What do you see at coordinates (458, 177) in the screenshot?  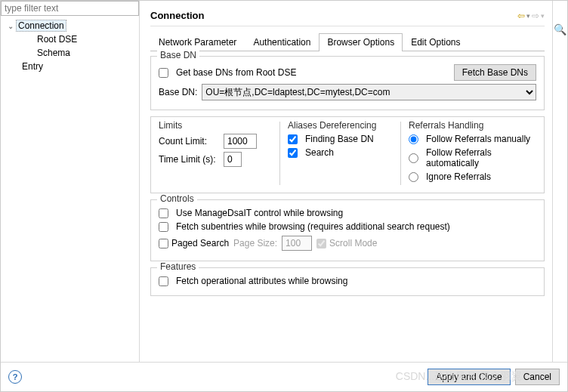 I see `label: Ignore Referrals` at bounding box center [458, 177].